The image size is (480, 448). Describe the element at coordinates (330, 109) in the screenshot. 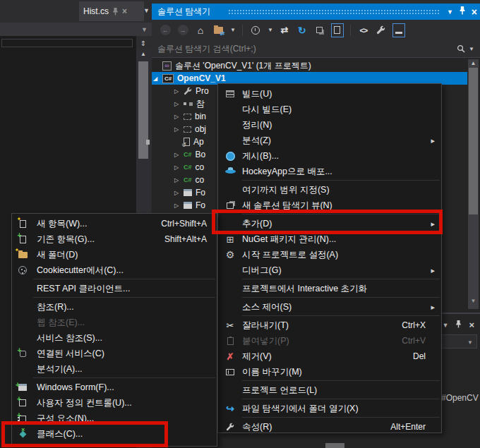

I see `menu-item-rebuild: 다시 빌드(E)` at that location.